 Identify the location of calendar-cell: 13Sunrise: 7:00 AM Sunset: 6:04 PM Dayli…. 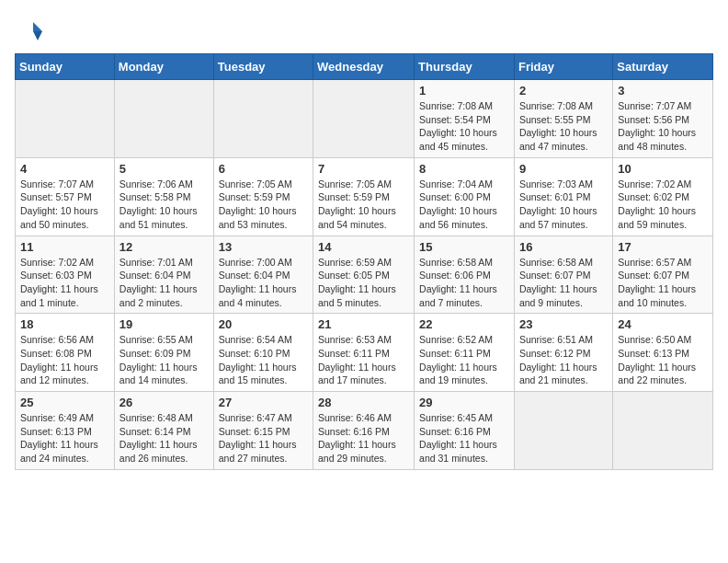
(263, 274).